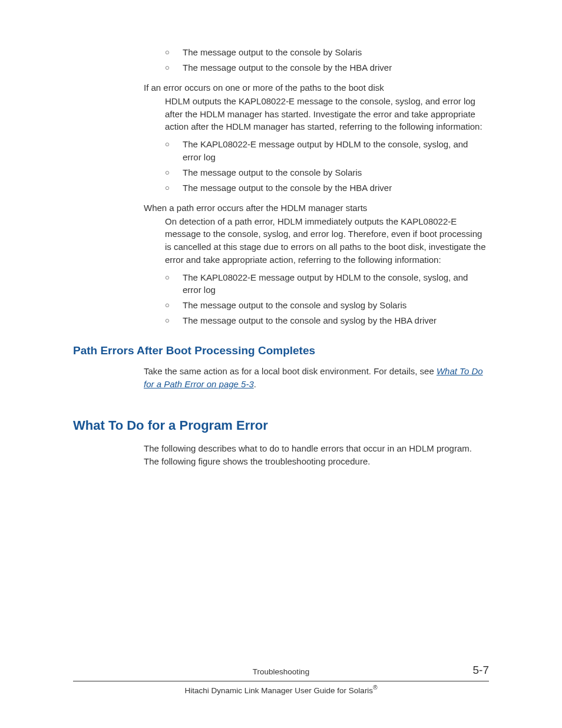 The width and height of the screenshot is (562, 728). What do you see at coordinates (281, 674) in the screenshot?
I see `footer-chapter-line: Troubleshooting 5-7` at bounding box center [281, 674].